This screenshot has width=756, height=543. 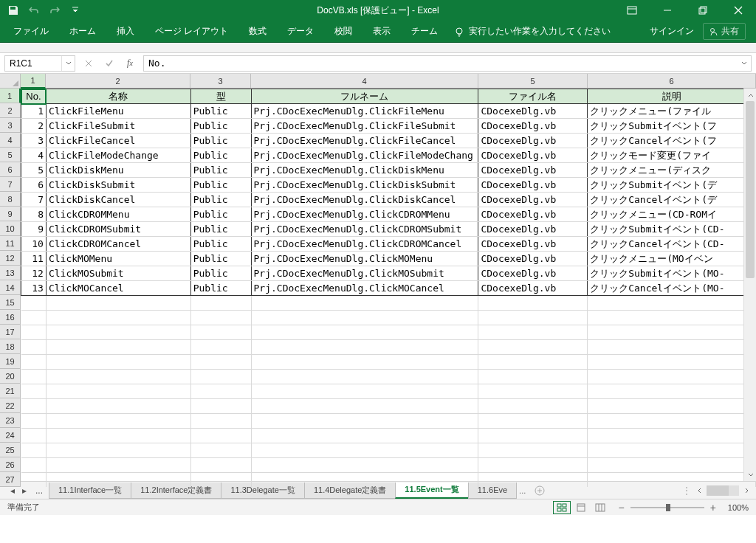 I want to click on data-cell: Prj.CDocExecMenuDlg.ClickCDROMMenu, so click(x=365, y=215).